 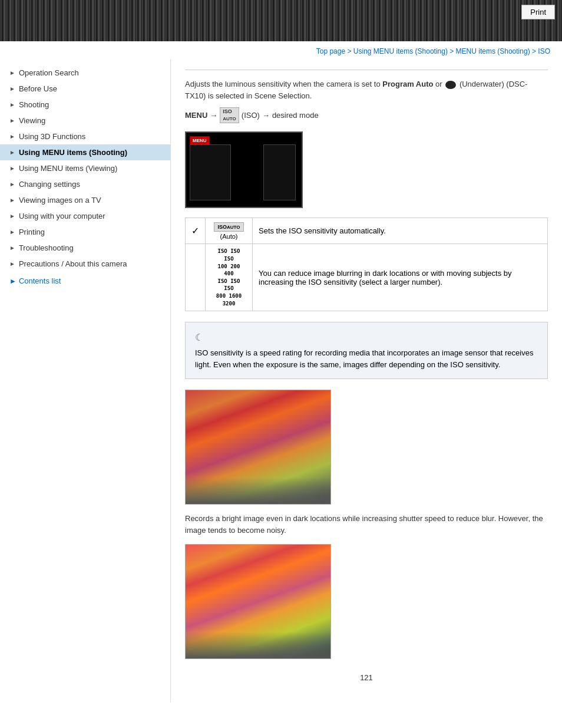 I want to click on section-divider, so click(x=366, y=70).